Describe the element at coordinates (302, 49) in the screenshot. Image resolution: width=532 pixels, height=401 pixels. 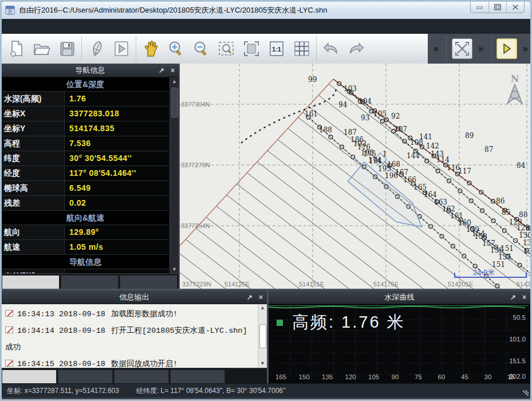
I see `grid-button` at that location.